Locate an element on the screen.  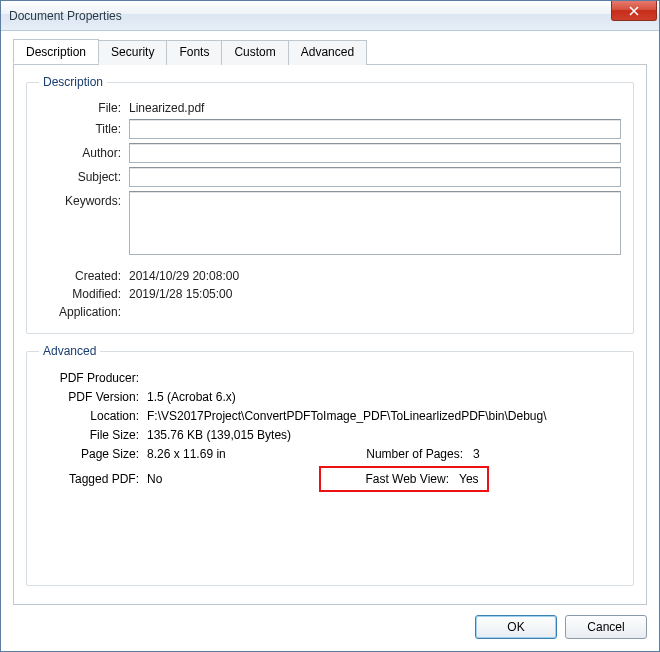
filesize-value: 135.76 KB (139,015 Bytes) is located at coordinates (384, 435).